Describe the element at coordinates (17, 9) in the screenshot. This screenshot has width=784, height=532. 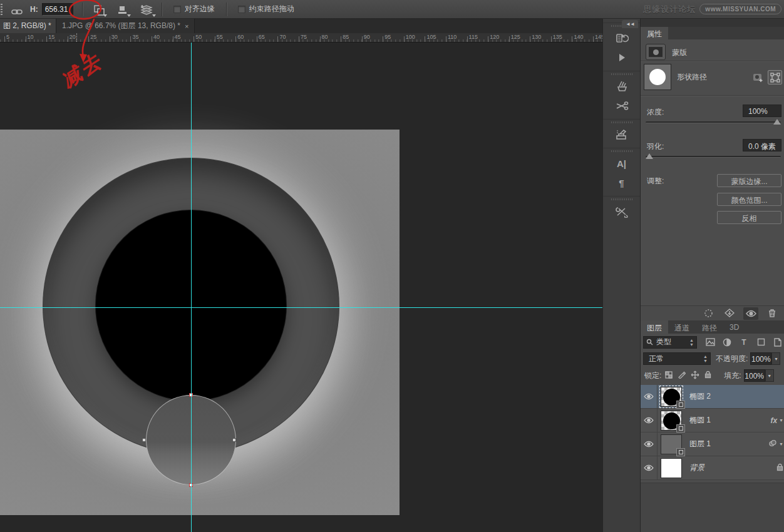
I see `link-icon` at that location.